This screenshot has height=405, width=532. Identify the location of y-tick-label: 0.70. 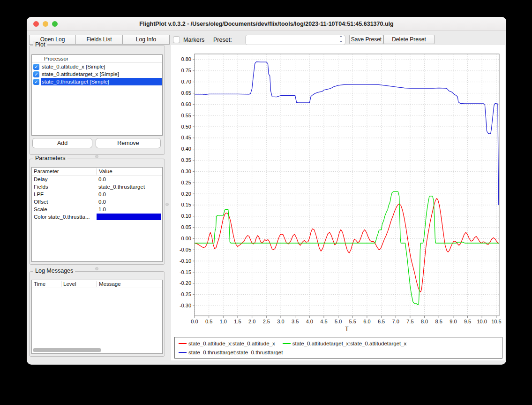
(187, 82).